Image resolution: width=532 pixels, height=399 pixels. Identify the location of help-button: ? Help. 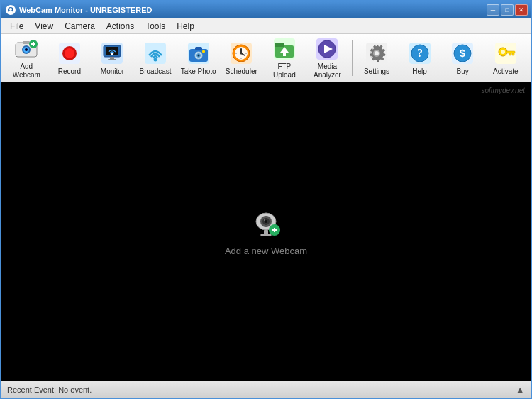
(420, 58).